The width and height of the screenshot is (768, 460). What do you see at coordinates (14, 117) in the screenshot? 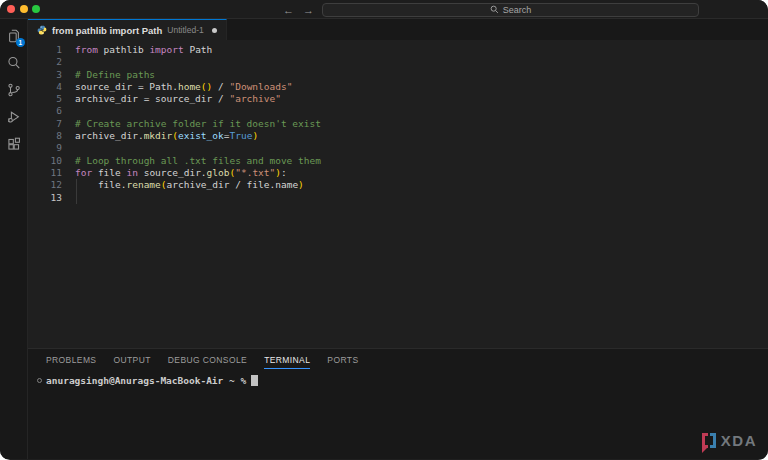
I see `run-debug-icon` at bounding box center [14, 117].